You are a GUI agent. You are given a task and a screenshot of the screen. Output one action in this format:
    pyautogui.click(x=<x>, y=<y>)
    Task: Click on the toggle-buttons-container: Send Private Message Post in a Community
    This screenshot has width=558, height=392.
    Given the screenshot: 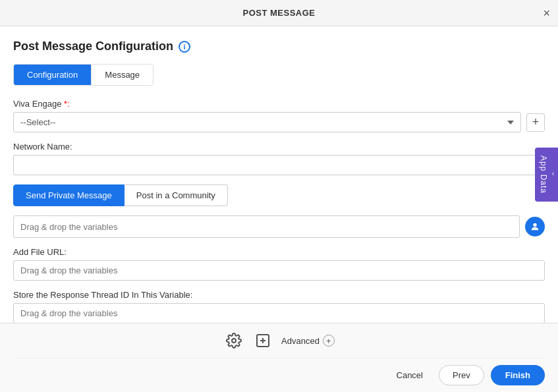 What is the action you would take?
    pyautogui.click(x=279, y=195)
    